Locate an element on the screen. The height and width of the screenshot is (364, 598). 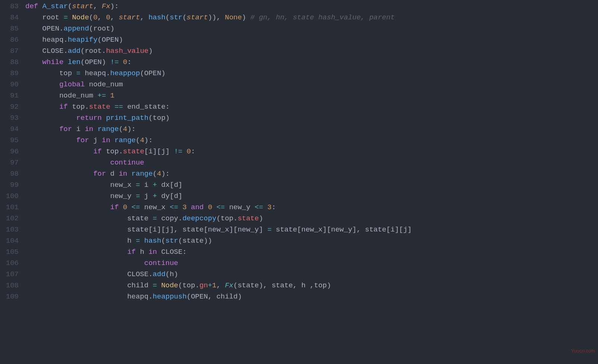
code-line: OPEN.append(root) is located at coordinates (312, 29).